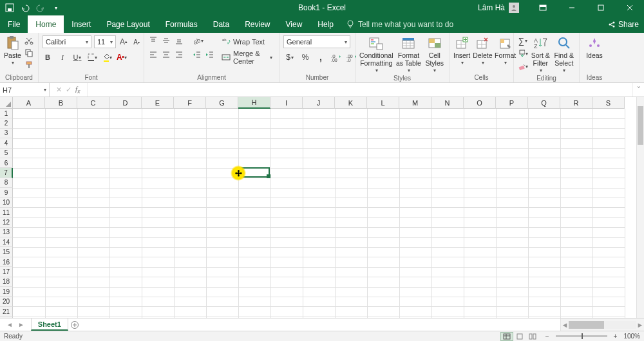 The image size is (644, 341). Describe the element at coordinates (48, 57) in the screenshot. I see `bold-button: B` at that location.